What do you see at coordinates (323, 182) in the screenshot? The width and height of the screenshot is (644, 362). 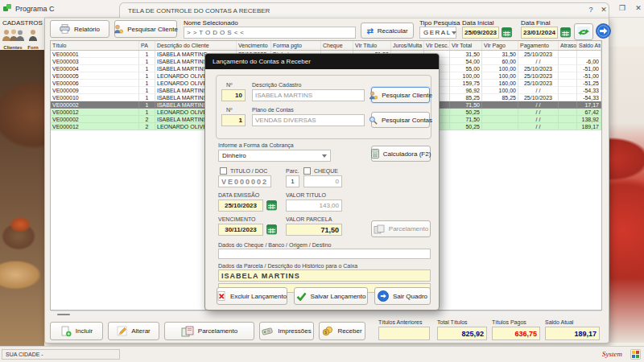 I see `cheque-number-field: 0` at bounding box center [323, 182].